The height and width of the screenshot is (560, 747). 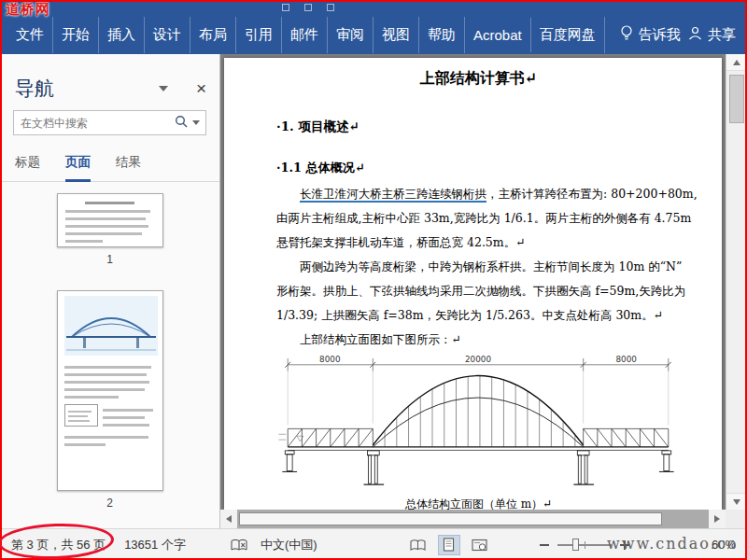 What do you see at coordinates (290, 438) in the screenshot?
I see `elevation-marks` at bounding box center [290, 438].